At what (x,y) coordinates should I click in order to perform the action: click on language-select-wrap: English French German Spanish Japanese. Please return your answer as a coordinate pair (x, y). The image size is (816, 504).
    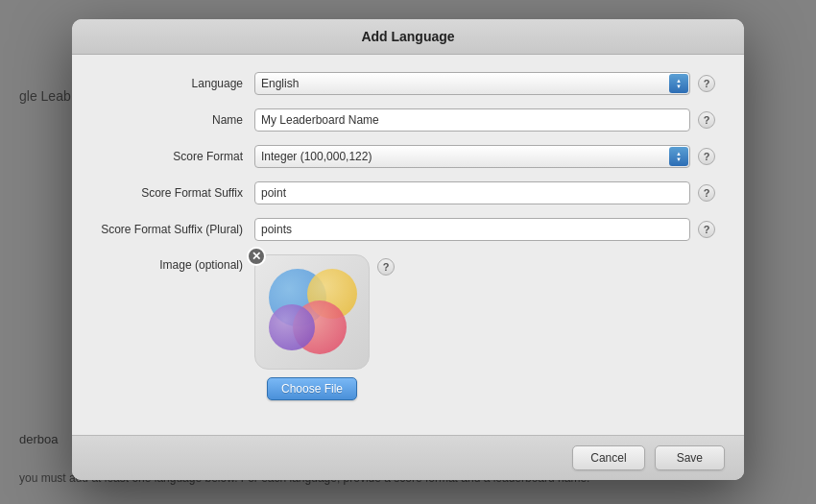
    Looking at the image, I should click on (472, 84).